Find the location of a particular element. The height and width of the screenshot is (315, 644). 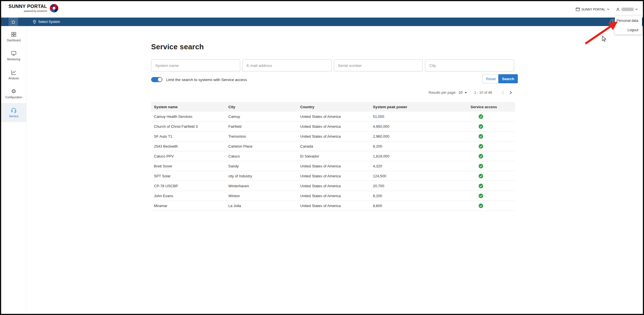

table-row: John Evans Winton United States of Ameri… is located at coordinates (333, 196).